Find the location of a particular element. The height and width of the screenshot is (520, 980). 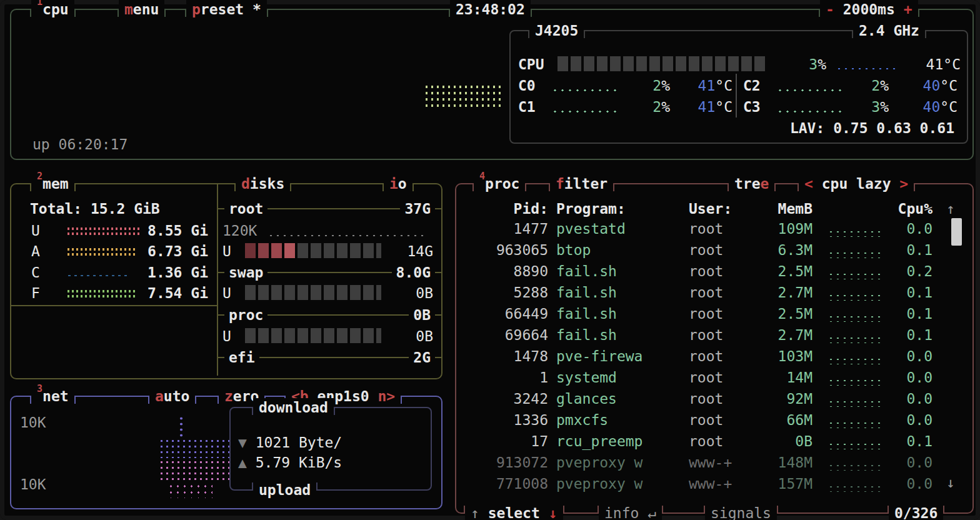

scrollbar-thumb is located at coordinates (956, 232).